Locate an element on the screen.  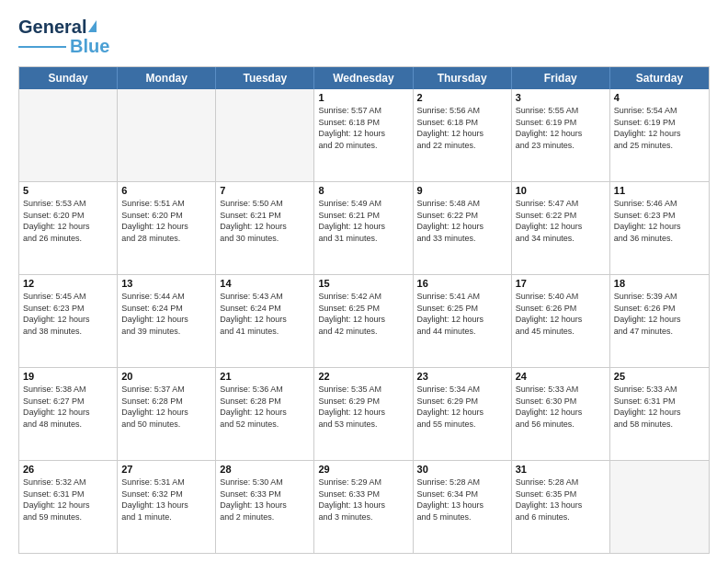
day-cell-5: 5Sunrise: 5:53 AM Sunset: 6:20 PM Daylig… is located at coordinates (68, 228).